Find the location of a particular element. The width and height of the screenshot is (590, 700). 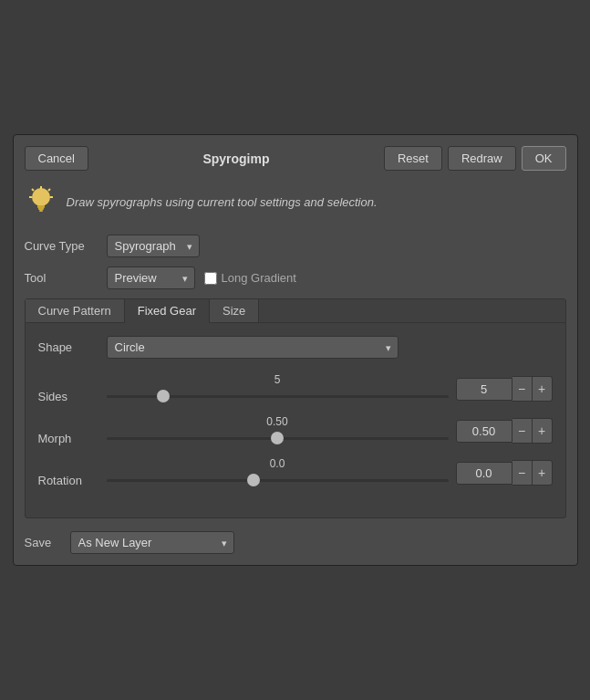

info-description: Draw spyrographs using current tool sett… is located at coordinates (223, 203).